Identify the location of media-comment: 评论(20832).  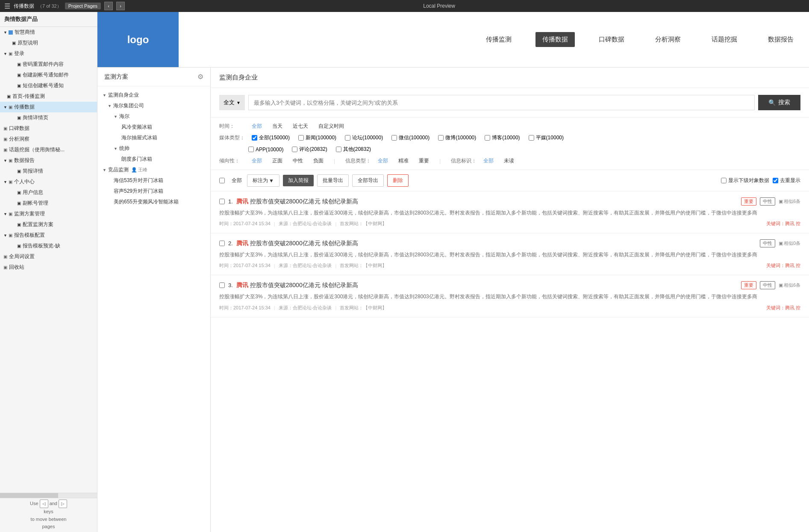
(309, 150).